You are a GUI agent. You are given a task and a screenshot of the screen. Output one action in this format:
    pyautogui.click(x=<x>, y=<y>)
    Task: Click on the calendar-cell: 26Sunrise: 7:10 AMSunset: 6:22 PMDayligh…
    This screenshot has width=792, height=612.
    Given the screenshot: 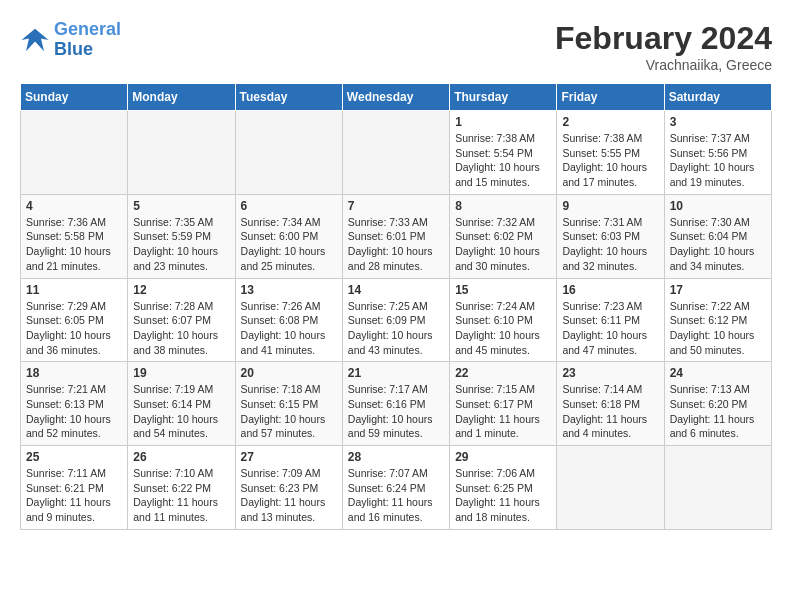 What is the action you would take?
    pyautogui.click(x=182, y=488)
    